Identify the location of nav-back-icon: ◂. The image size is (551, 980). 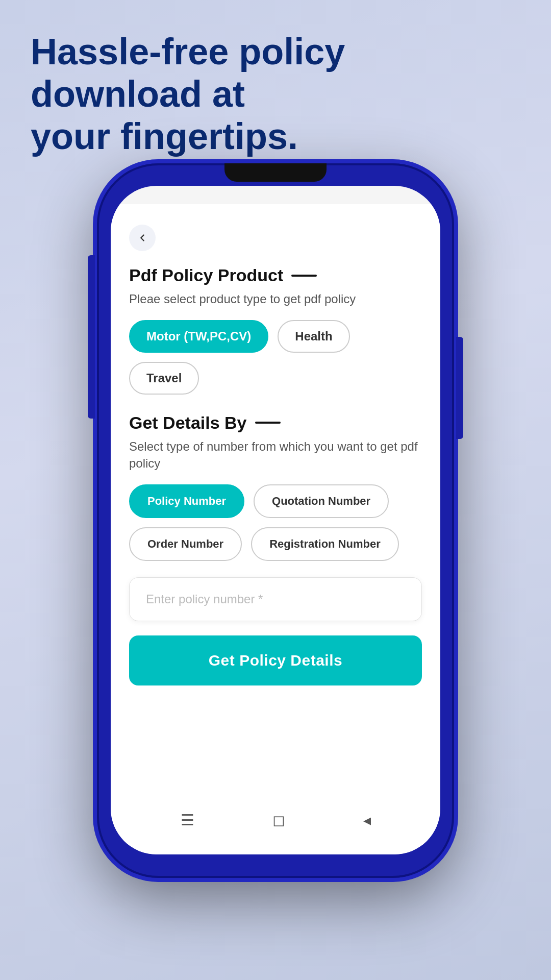
(367, 820).